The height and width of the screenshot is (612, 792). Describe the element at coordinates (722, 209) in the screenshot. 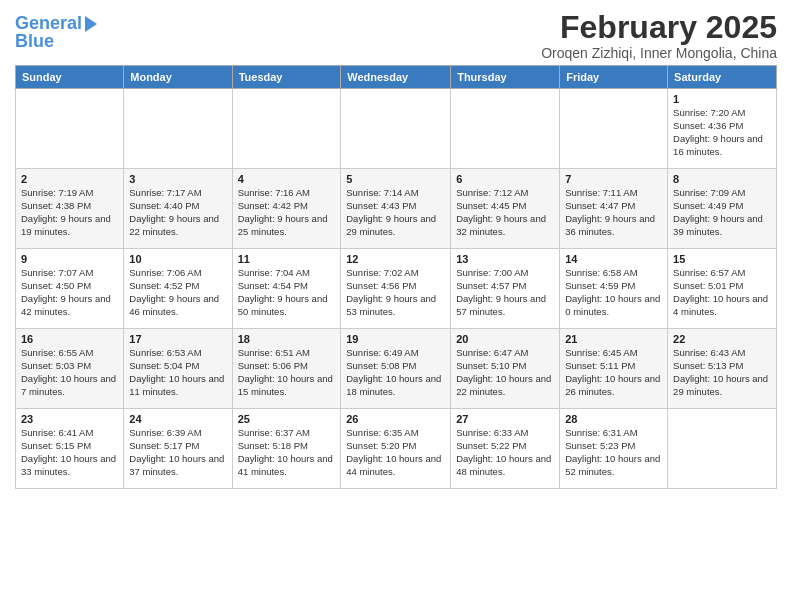

I see `table-row: 8Sunrise: 7:09 AM Sunset: 4:49 PM Daylig…` at that location.